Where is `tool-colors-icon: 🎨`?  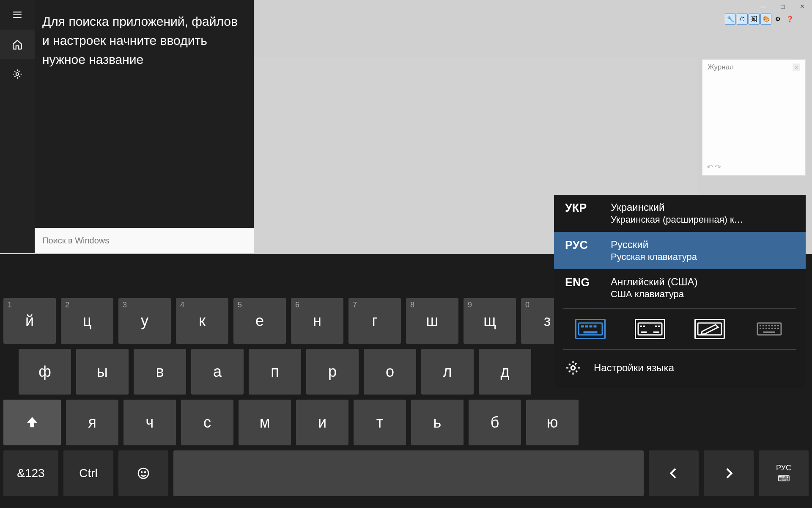
tool-colors-icon: 🎨 is located at coordinates (766, 19).